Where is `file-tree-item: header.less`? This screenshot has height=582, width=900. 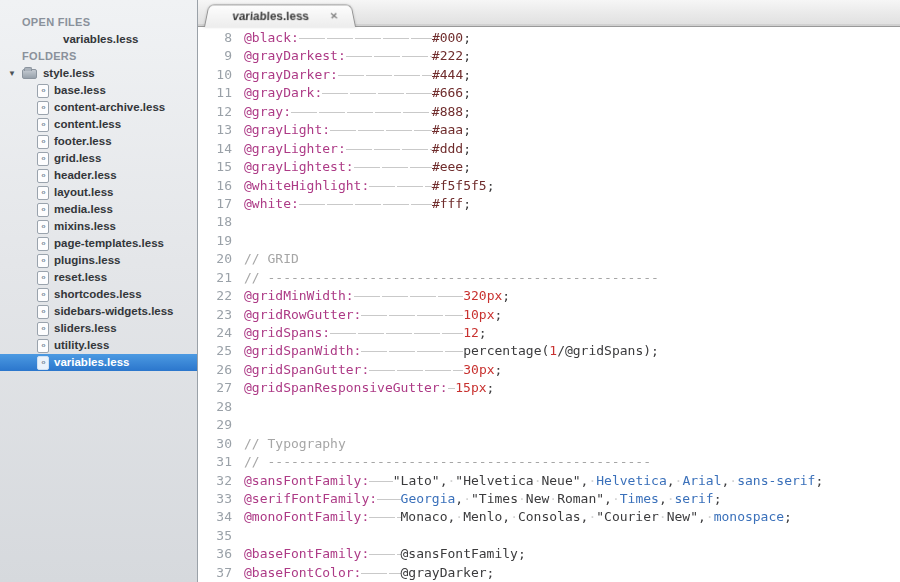 file-tree-item: header.less is located at coordinates (98, 176).